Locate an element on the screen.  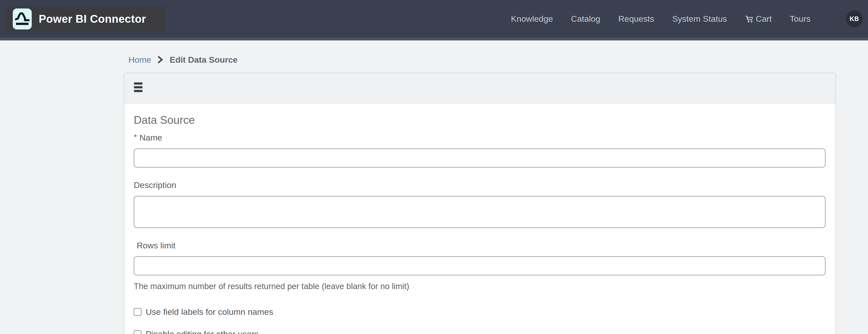
nav-item-knowledge: Knowledge is located at coordinates (532, 19).